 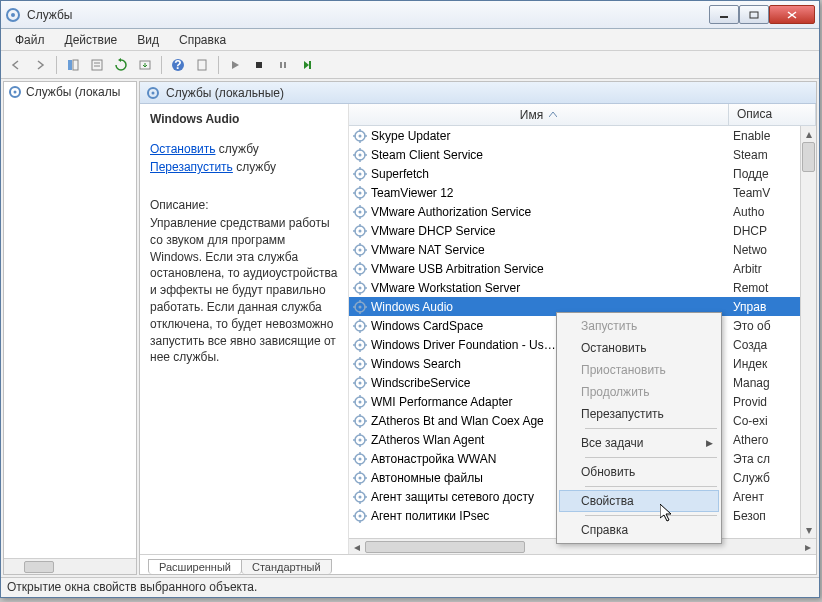 What do you see at coordinates (582, 268) in the screenshot?
I see `service-row: VMware USB Arbitration ServiceArbitr` at bounding box center [582, 268].